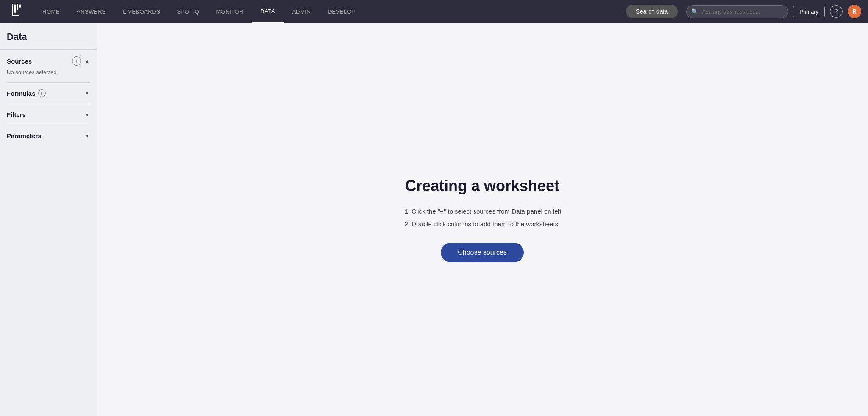  Describe the element at coordinates (21, 93) in the screenshot. I see `formulas-label: Formulas` at that location.